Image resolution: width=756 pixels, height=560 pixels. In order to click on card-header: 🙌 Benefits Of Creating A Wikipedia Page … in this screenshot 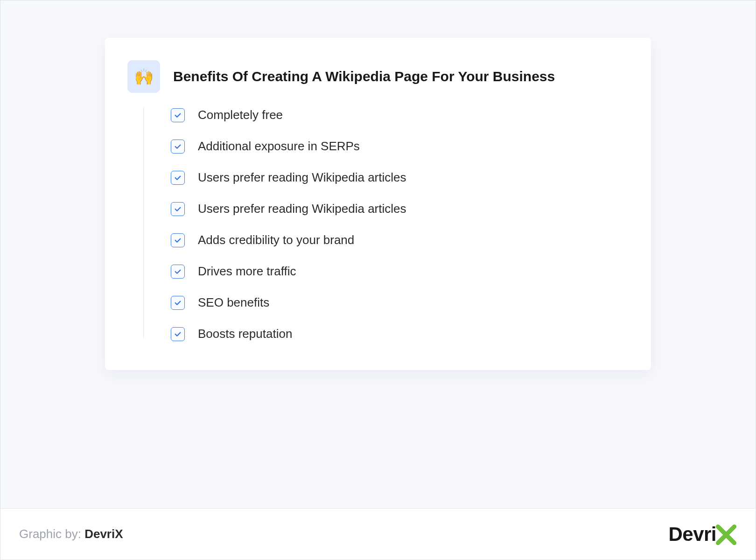, I will do `click(376, 77)`.